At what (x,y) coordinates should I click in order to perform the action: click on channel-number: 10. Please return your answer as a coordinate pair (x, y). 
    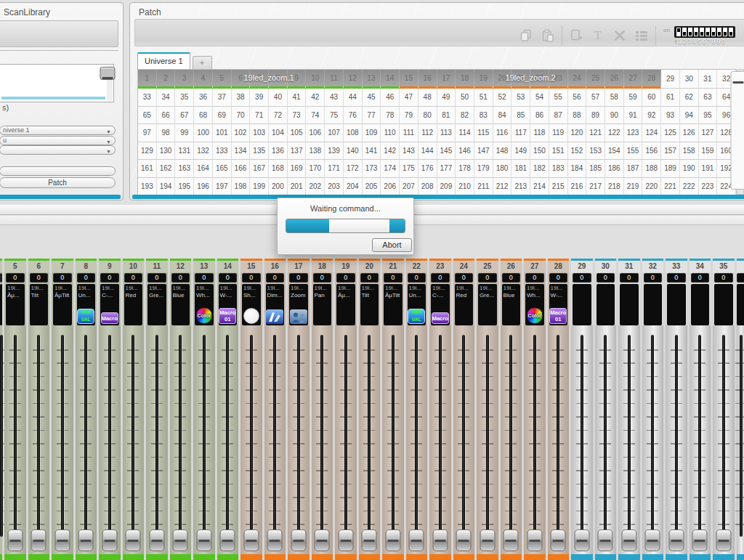
    Looking at the image, I should click on (134, 267).